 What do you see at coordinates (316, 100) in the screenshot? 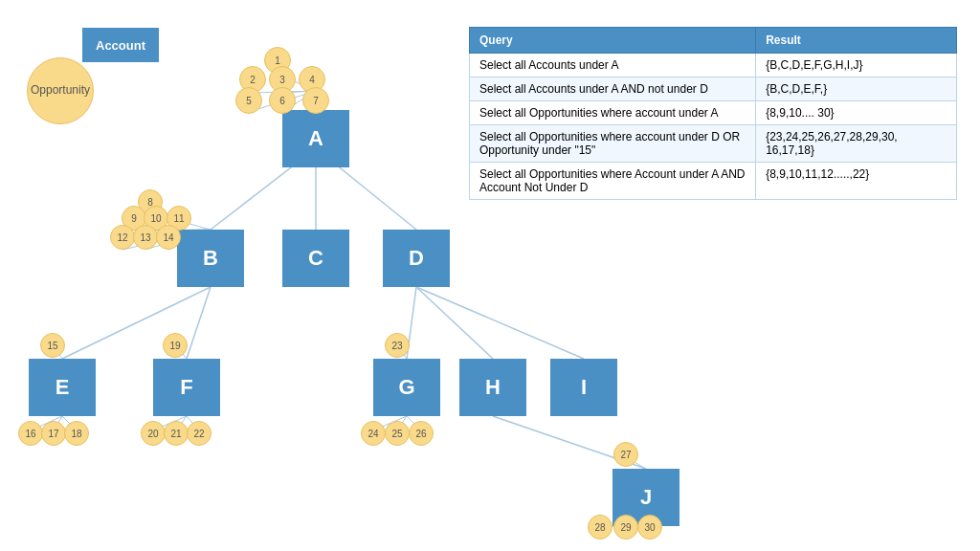
I see `opp-7: 7` at bounding box center [316, 100].